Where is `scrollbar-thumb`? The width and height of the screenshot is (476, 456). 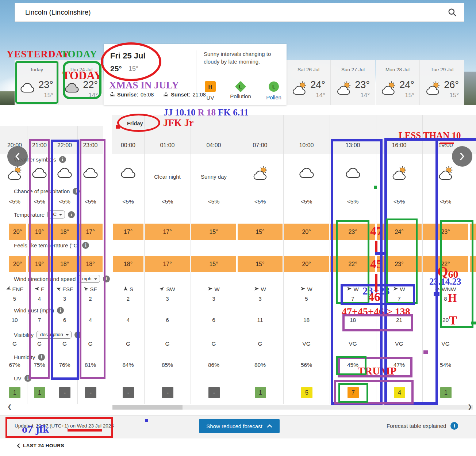 scrollbar-thumb is located at coordinates (147, 407).